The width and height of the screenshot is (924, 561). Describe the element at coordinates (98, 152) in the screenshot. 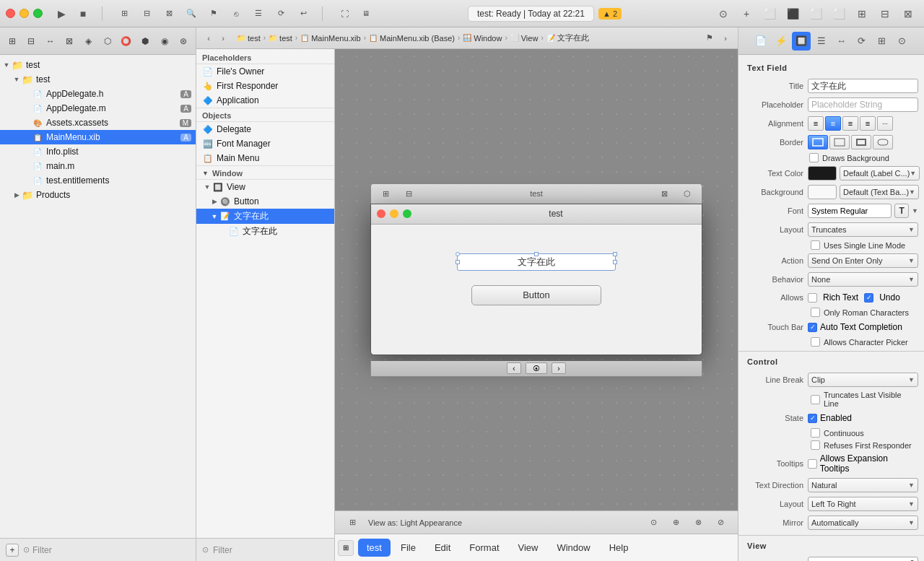

I see `sidebar-item-info-plist: 📄 Info.plist` at that location.